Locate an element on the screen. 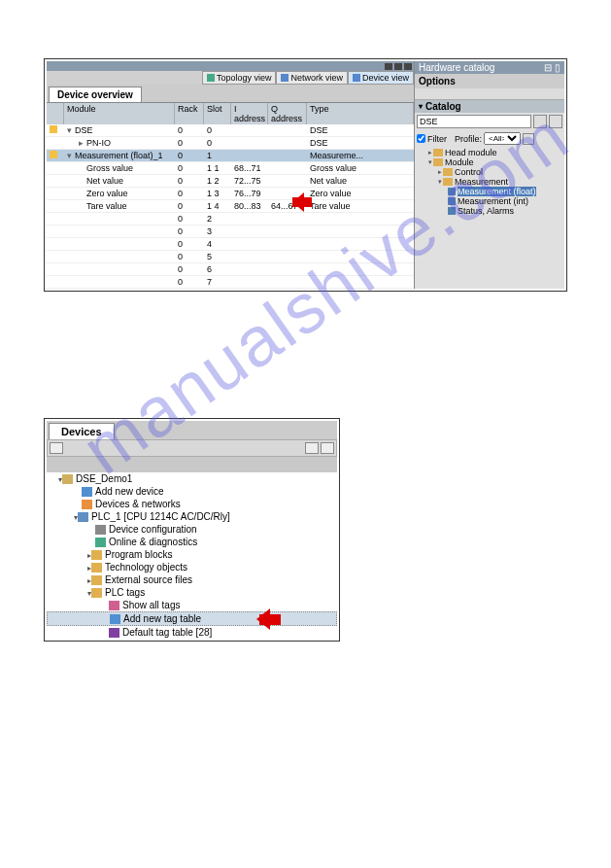 This screenshot has height=868, width=611. col-module: Module is located at coordinates (119, 114).